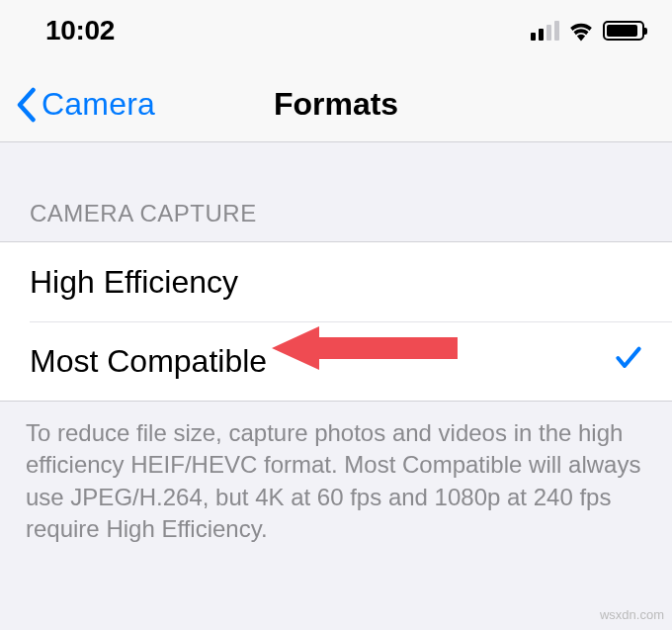  Describe the element at coordinates (624, 31) in the screenshot. I see `battery-icon` at that location.